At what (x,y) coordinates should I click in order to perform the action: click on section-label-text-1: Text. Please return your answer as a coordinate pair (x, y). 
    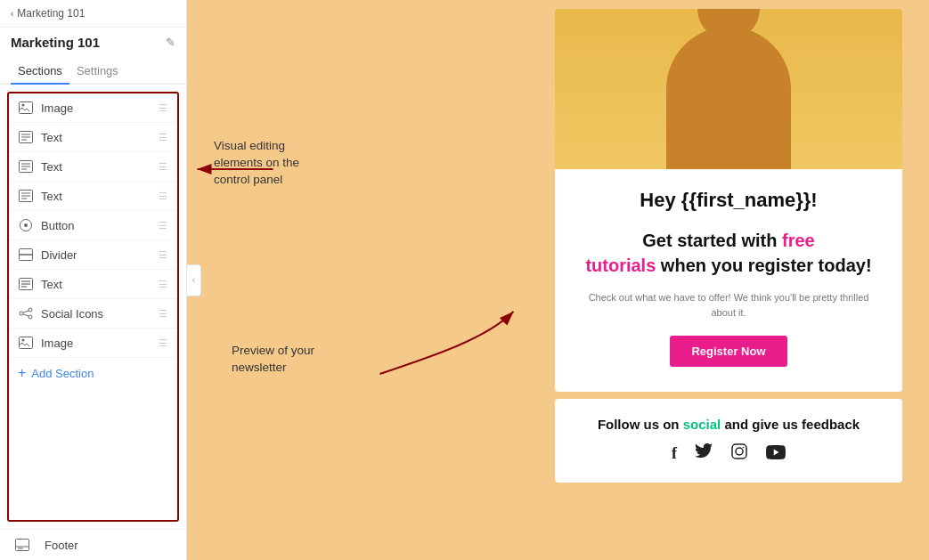
    Looking at the image, I should click on (100, 137).